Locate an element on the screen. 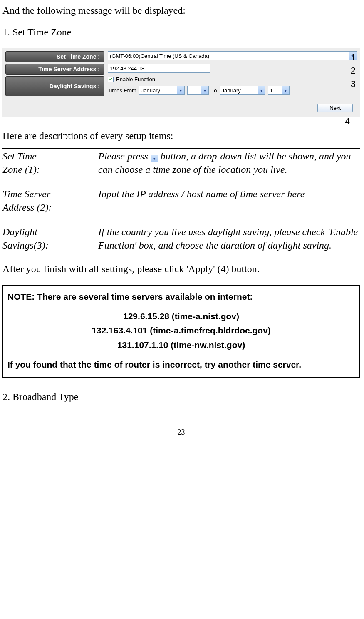 This screenshot has height=619, width=364. note-server-1: 129.6.15.28 (time-a.nist.gov) is located at coordinates (181, 316).